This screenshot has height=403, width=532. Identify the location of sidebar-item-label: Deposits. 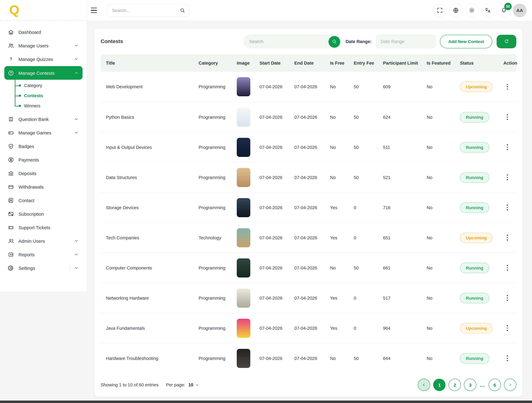
(49, 173).